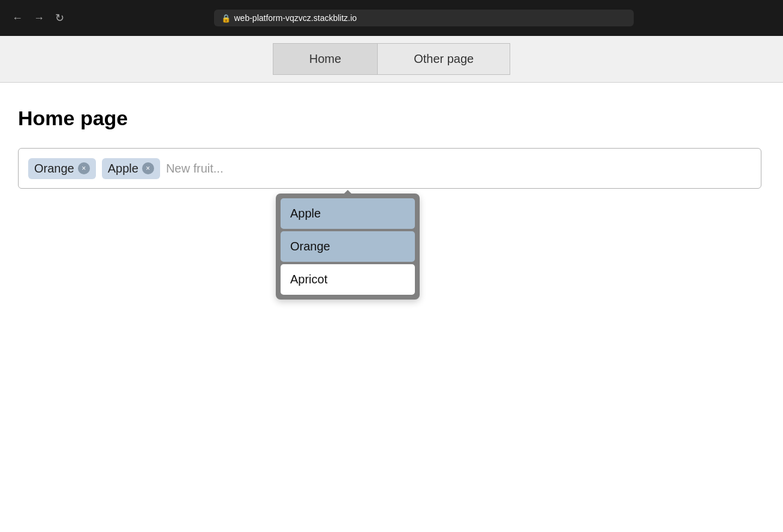 Image resolution: width=783 pixels, height=532 pixels. Describe the element at coordinates (38, 18) in the screenshot. I see `browser-nav-buttons: ← → ↻` at that location.